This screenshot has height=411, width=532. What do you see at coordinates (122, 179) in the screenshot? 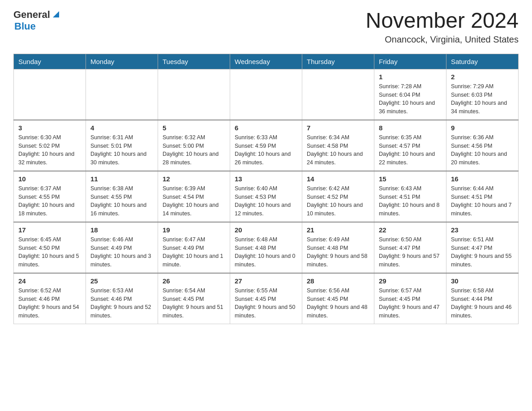
I see `day-number: 11` at bounding box center [122, 179].